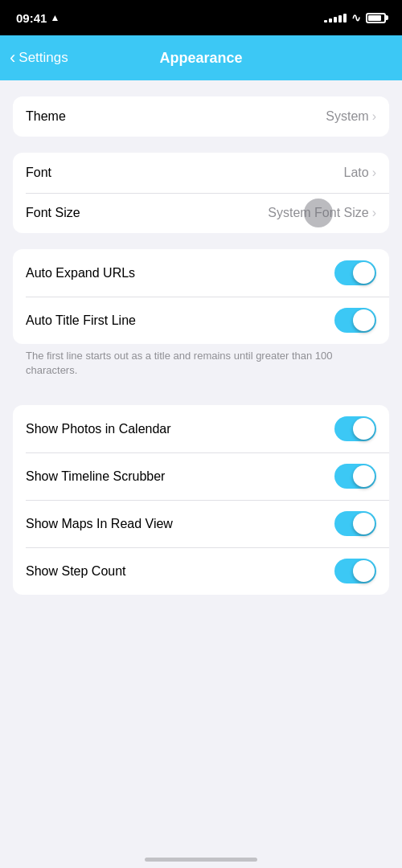 The height and width of the screenshot is (868, 402). Describe the element at coordinates (356, 18) in the screenshot. I see `wifi-icon: ∿` at that location.